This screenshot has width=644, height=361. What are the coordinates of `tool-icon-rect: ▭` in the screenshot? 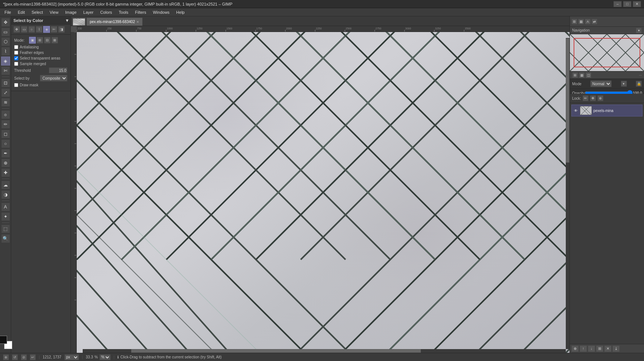 It's located at (24, 29).